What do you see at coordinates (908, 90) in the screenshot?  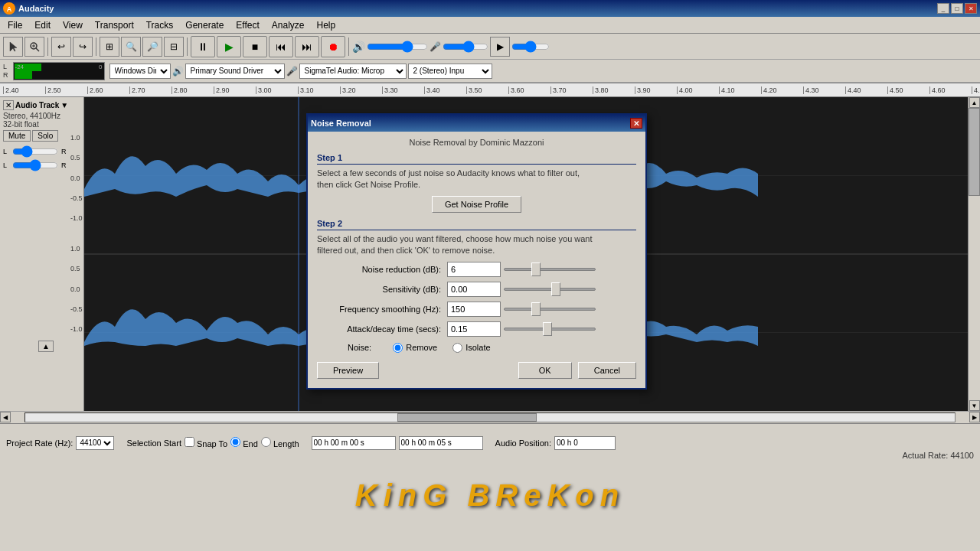 I see `ruler-mark: 4.50` at bounding box center [908, 90].